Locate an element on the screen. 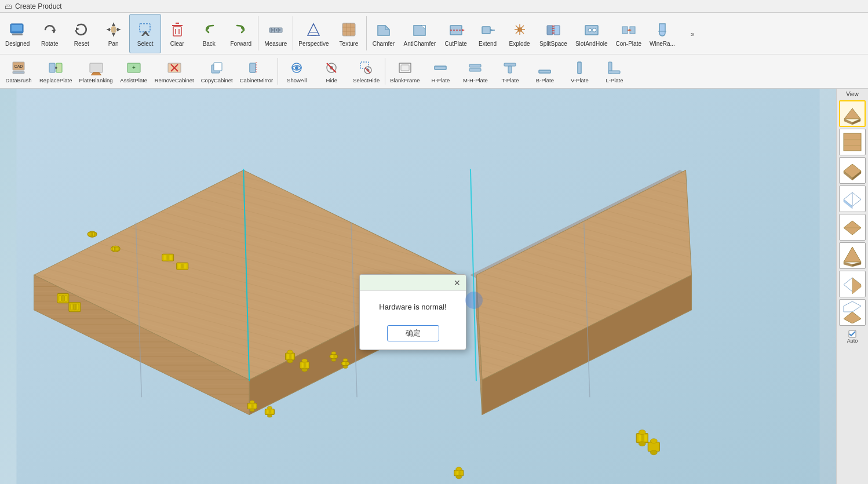  toolbar-perspective-button: Perspective is located at coordinates (313, 34).